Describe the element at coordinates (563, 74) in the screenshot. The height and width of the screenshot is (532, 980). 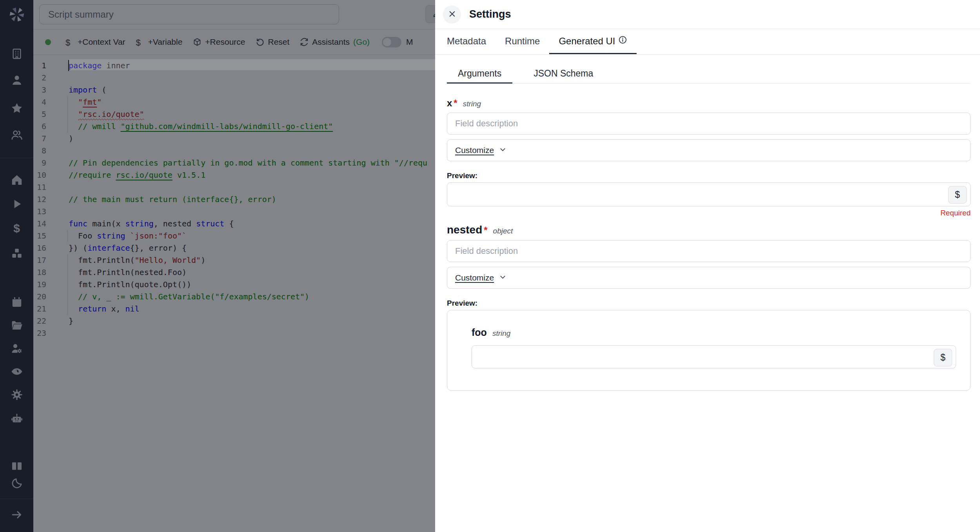
I see `subtab-json-schema: JSON Schema` at that location.